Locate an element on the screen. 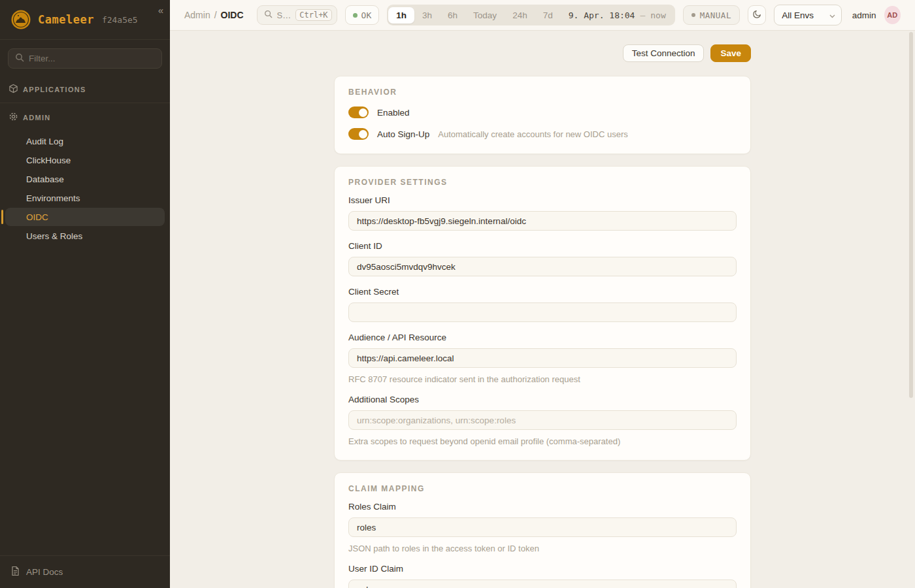 Image resolution: width=915 pixels, height=588 pixels. brand-build-hash: f24a5e5 is located at coordinates (120, 20).